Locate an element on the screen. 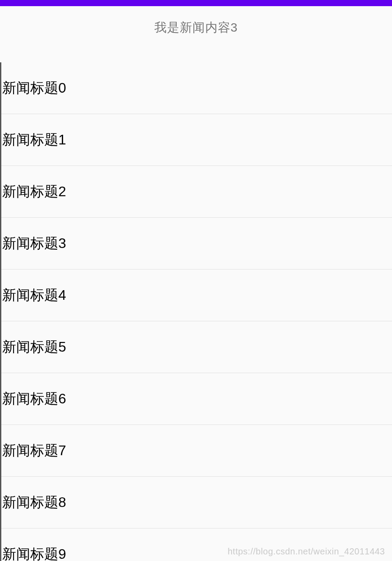 The height and width of the screenshot is (561, 392). news-title: 新闻标题1 is located at coordinates (34, 140).